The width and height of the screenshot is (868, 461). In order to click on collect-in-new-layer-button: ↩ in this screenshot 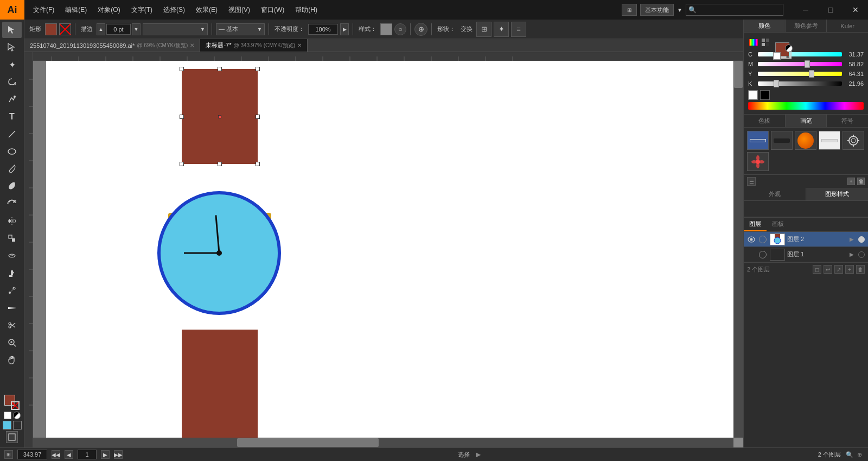, I will do `click(828, 269)`.